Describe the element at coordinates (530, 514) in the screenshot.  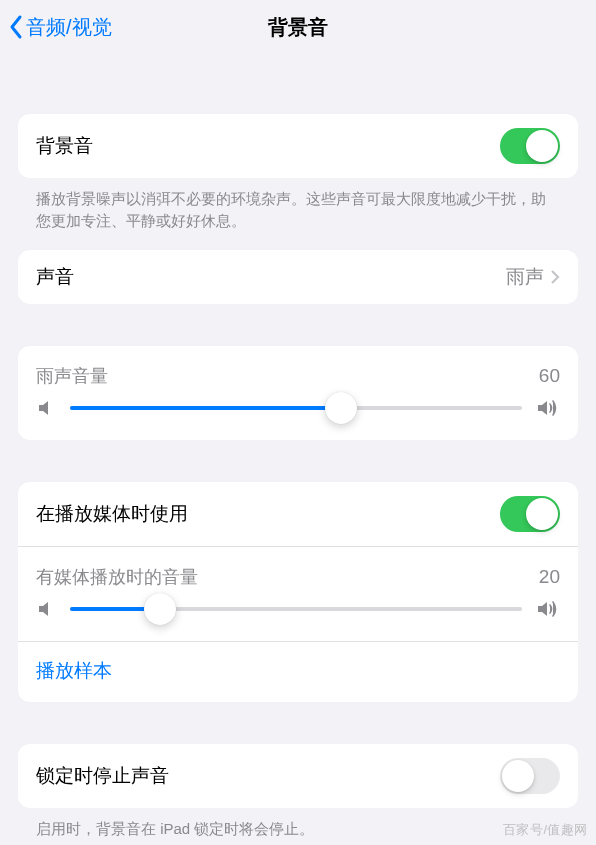
I see `toggle-use-when-media` at that location.